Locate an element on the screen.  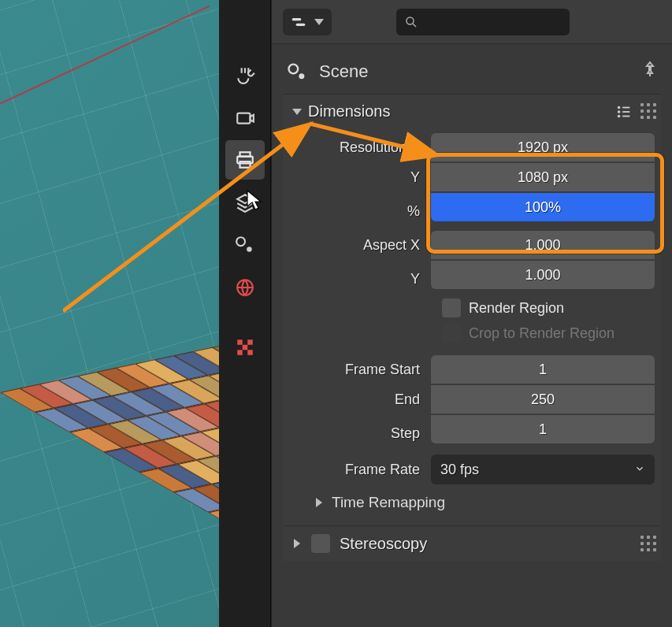
tab-world is located at coordinates (245, 288).